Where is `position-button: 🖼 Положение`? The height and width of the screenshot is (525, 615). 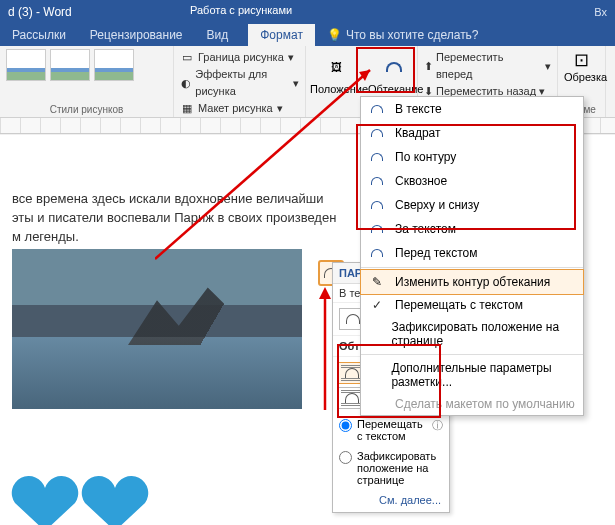 position-button: 🖼 Положение is located at coordinates (336, 79).